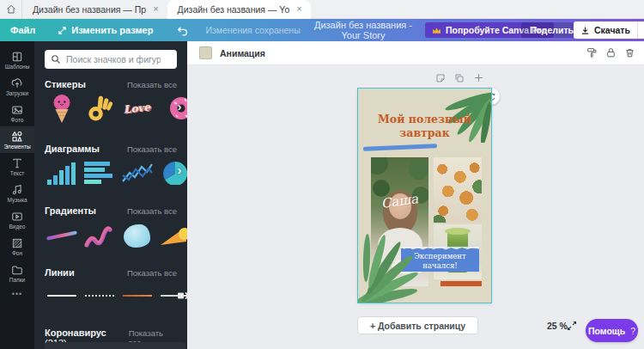 Image resolution: width=644 pixels, height=349 pixels. What do you see at coordinates (137, 296) in the screenshot?
I see `orange-line` at bounding box center [137, 296].